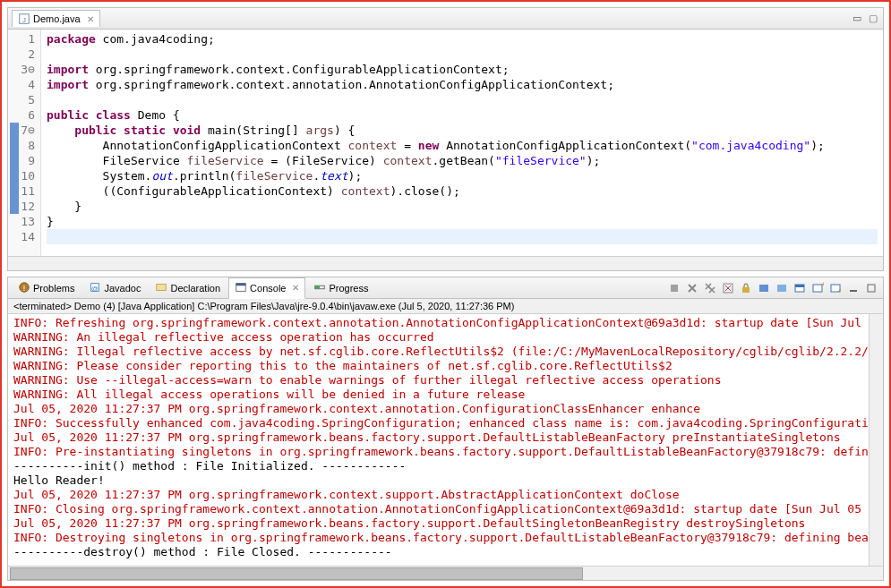  I want to click on view-tab-label: Progress, so click(348, 288).